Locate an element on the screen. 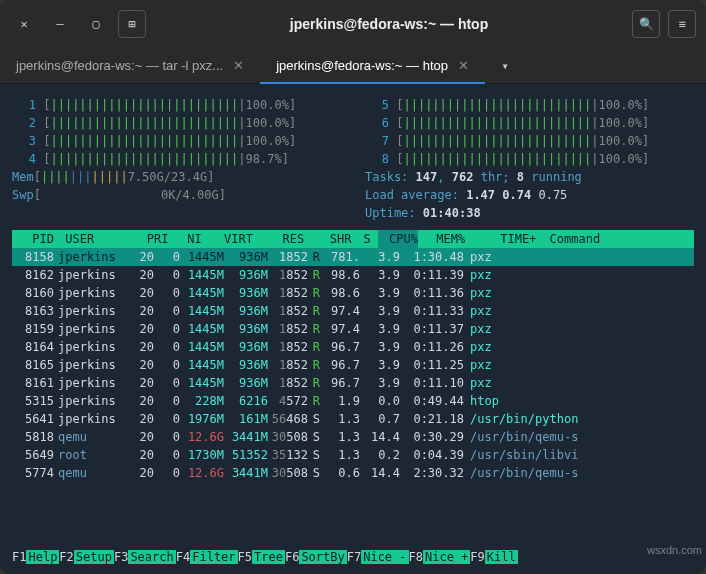 The width and height of the screenshot is (706, 574). mem-meter: Mem[||||||||||||7.50G/23.4G] is located at coordinates (176, 177).